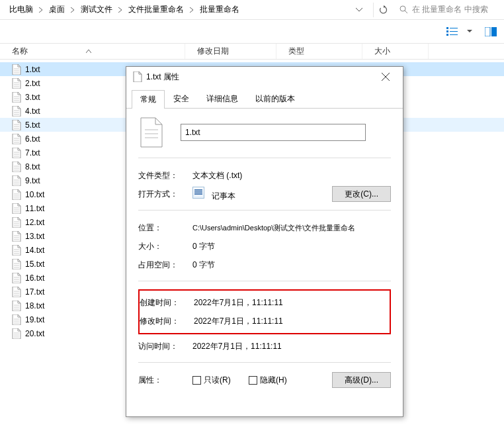 Image resolution: width=504 pixels, height=427 pixels. What do you see at coordinates (265, 77) in the screenshot?
I see `dialog-titlebar: 1.txt 属性` at bounding box center [265, 77].